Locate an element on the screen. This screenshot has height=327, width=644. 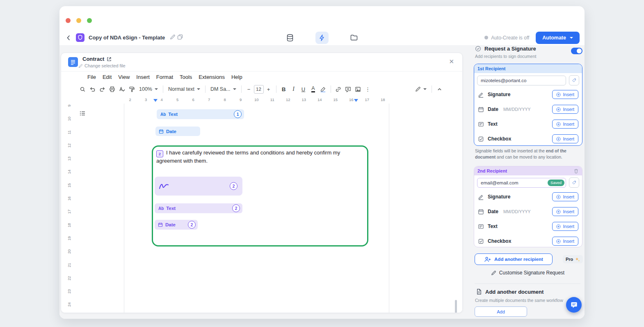
chat-widget-button is located at coordinates (574, 305).